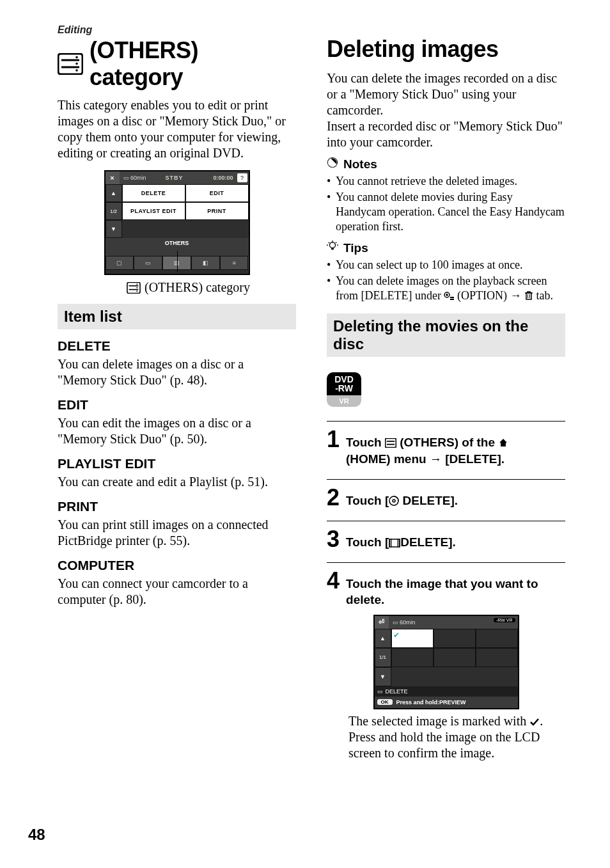 Image resolution: width=610 pixels, height=868 pixels. I want to click on section-heading: Deleting the movies on the disc, so click(446, 335).